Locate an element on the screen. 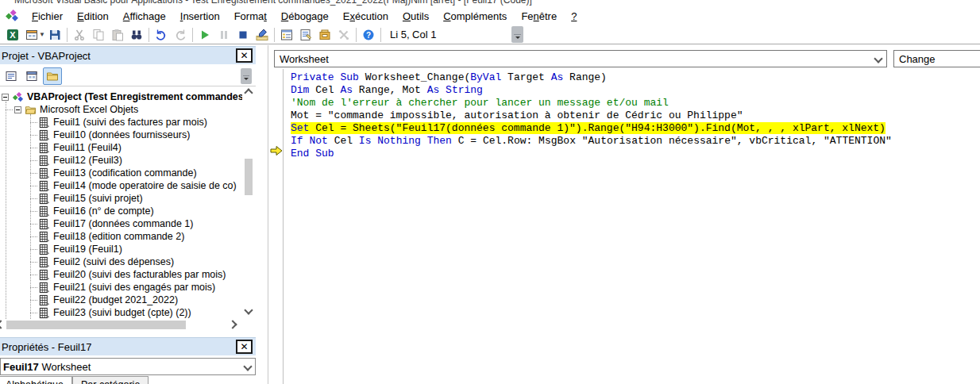 This screenshot has width=980, height=384. properties-panel-header: Propriétés - Feuil17 ✕ is located at coordinates (128, 346).